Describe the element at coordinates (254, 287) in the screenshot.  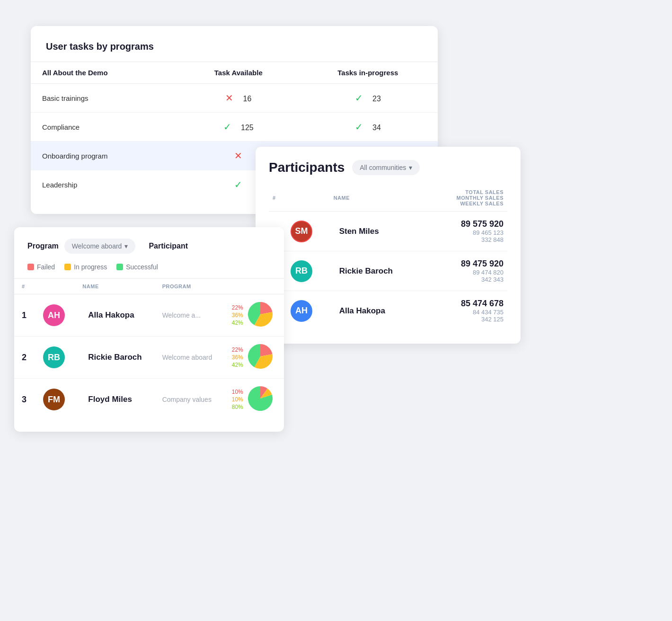
I see `l-col-pie` at that location.